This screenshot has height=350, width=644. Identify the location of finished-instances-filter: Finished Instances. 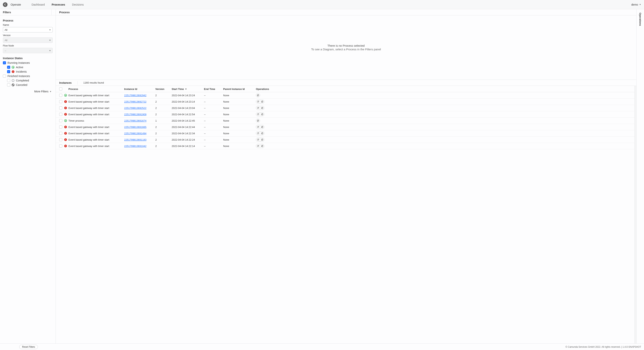
(28, 76).